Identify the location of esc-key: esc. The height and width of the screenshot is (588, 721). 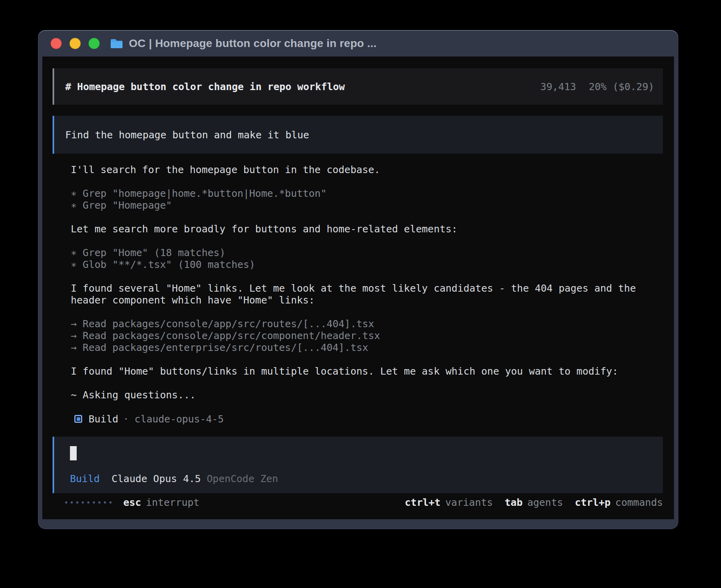
(132, 503).